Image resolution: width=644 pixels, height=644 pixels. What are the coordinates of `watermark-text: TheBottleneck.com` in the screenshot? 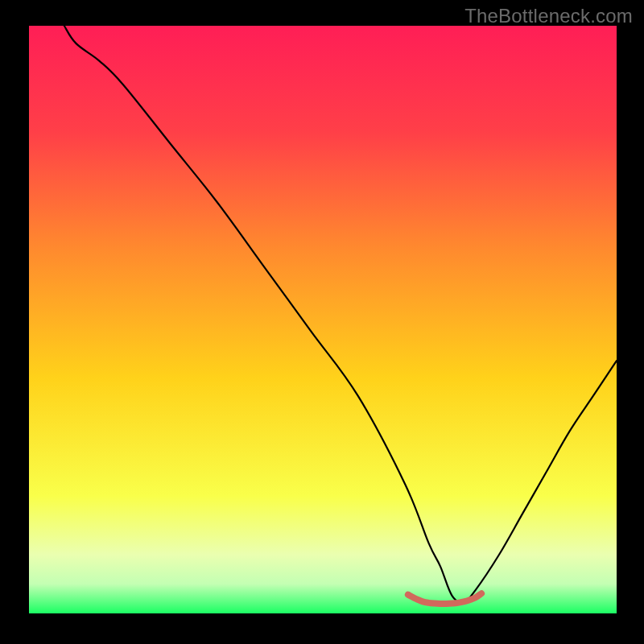 It's located at (549, 16).